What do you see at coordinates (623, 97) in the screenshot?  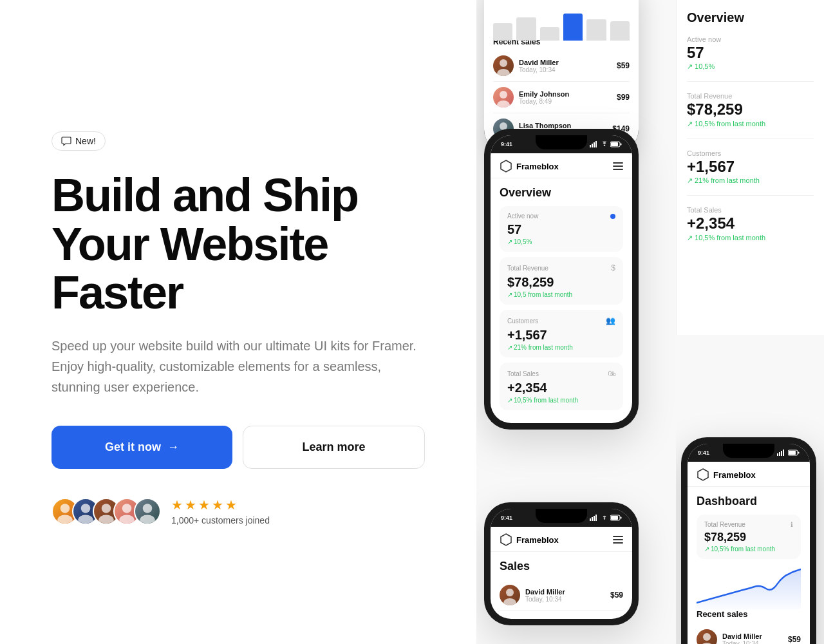 I see `sale-amount-2: $99` at bounding box center [623, 97].